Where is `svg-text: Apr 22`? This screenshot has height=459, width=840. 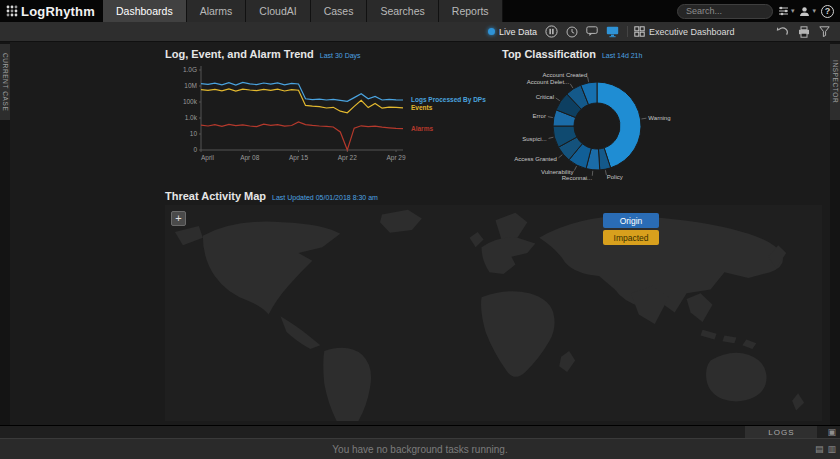 svg-text: Apr 22 is located at coordinates (348, 158).